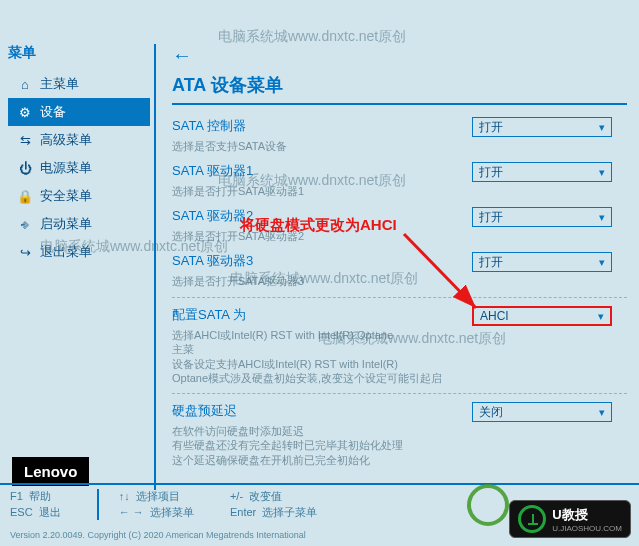 Image resolution: width=639 pixels, height=546 pixels. I want to click on sidebar-item-advanced: ⇆ 高级菜单, so click(79, 140).